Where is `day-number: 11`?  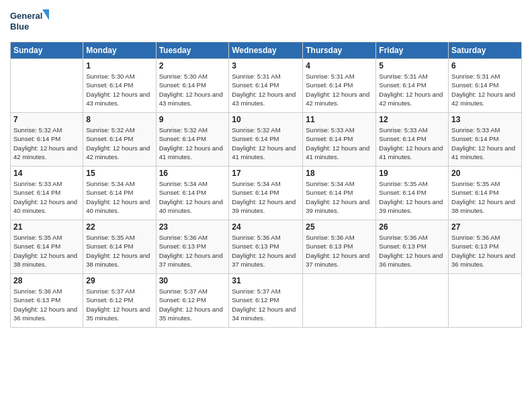 day-number: 11 is located at coordinates (339, 120).